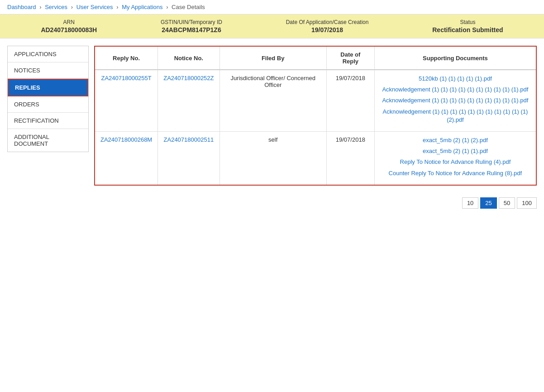 The image size is (544, 392). What do you see at coordinates (455, 158) in the screenshot?
I see `docs-cell-2: exact_5mb (2) (1) (2).pdf exact_5mb (2) …` at bounding box center [455, 158].